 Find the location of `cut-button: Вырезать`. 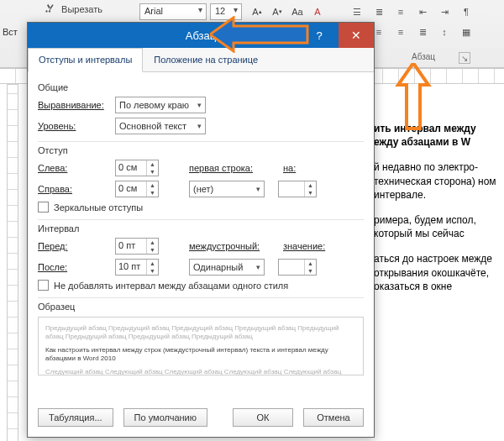

cut-button: Вырезать is located at coordinates (73, 8).